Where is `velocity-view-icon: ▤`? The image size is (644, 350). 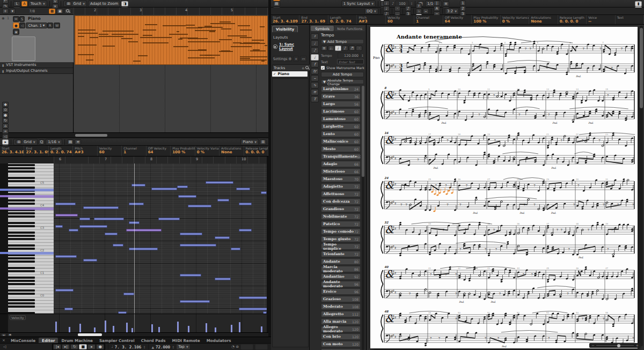
velocity-view-icon: ▤ is located at coordinates (71, 142).